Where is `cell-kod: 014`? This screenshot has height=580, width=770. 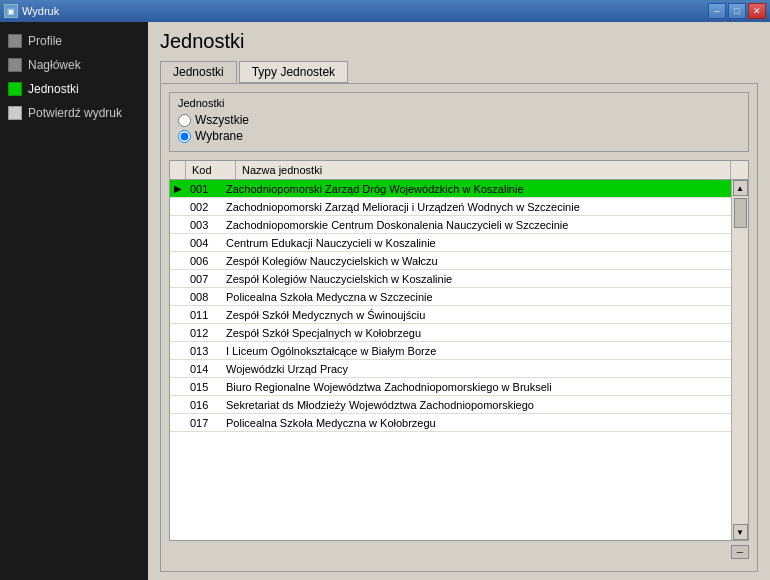 cell-kod: 014 is located at coordinates (204, 369).